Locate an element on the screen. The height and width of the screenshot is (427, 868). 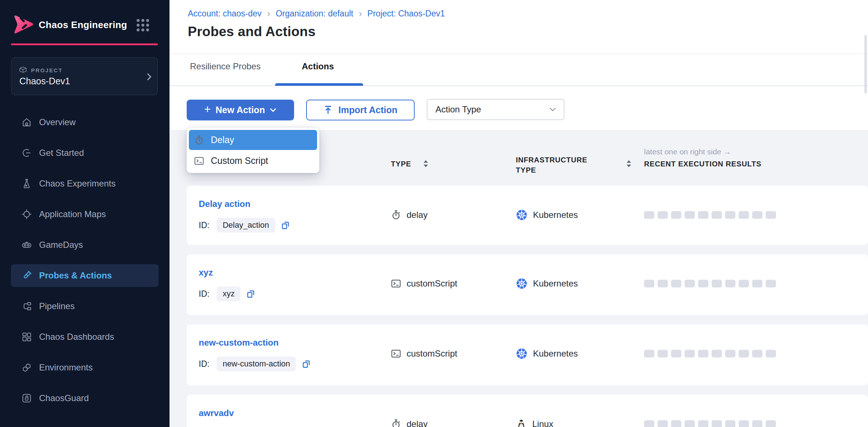
sidebar-item-overview: Overview is located at coordinates (85, 122).